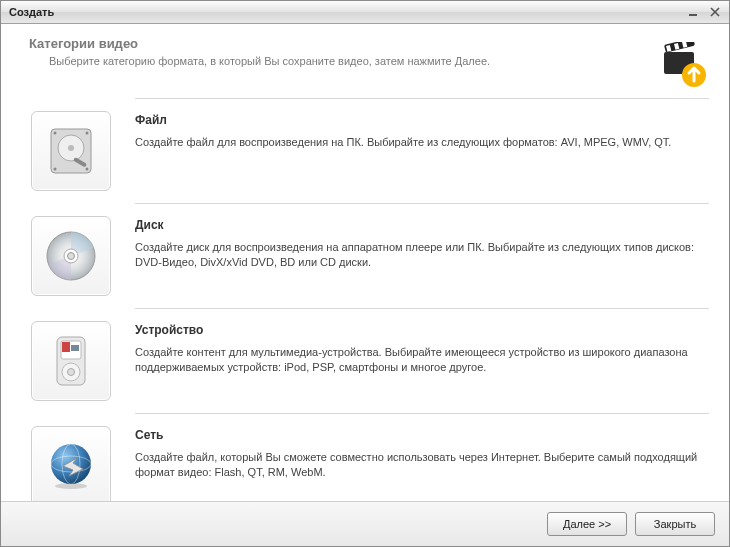  Describe the element at coordinates (369, 61) in the screenshot. I see `page-subtitle: Выберите категорию формата, в который Вы…` at that location.